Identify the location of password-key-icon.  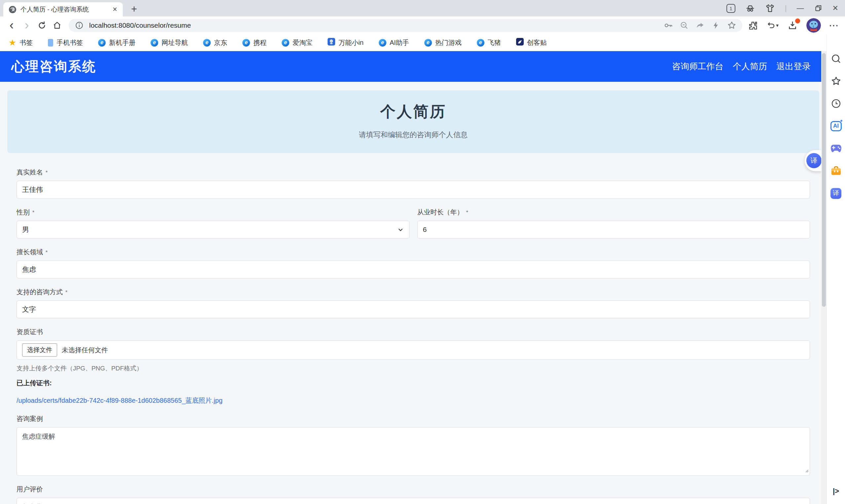
(668, 25).